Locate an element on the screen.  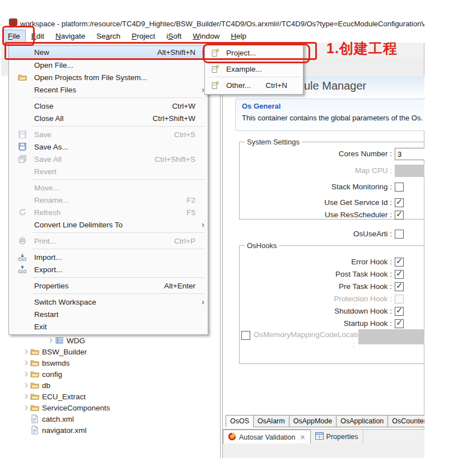
menubar-item-isoft: iSoft is located at coordinates (174, 36).